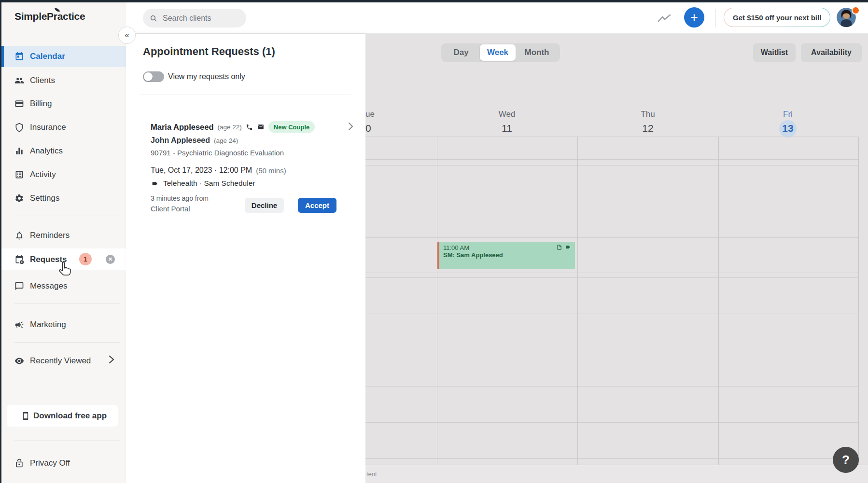  Describe the element at coordinates (501, 53) in the screenshot. I see `view-switcher: Day Week Month` at that location.